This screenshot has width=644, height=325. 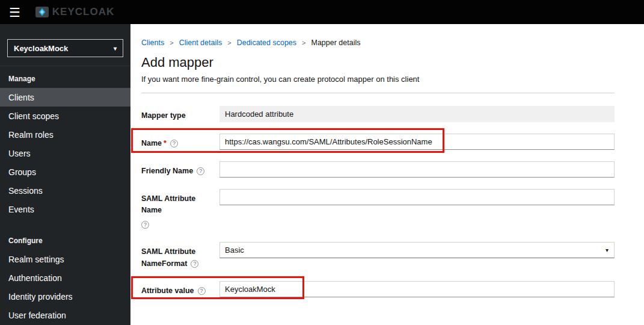 I want to click on friendly-name-input, so click(x=417, y=170).